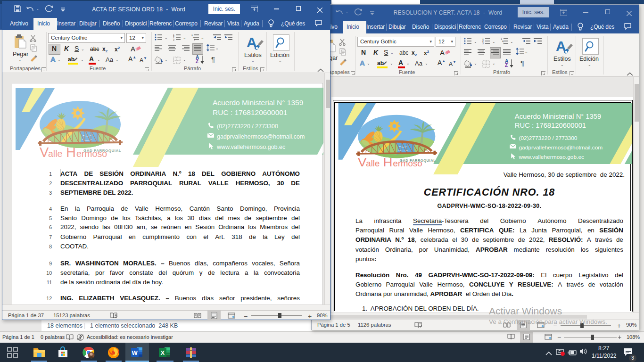 Image resolution: width=644 pixels, height=362 pixels. I want to click on svg-text: X, so click(163, 353).